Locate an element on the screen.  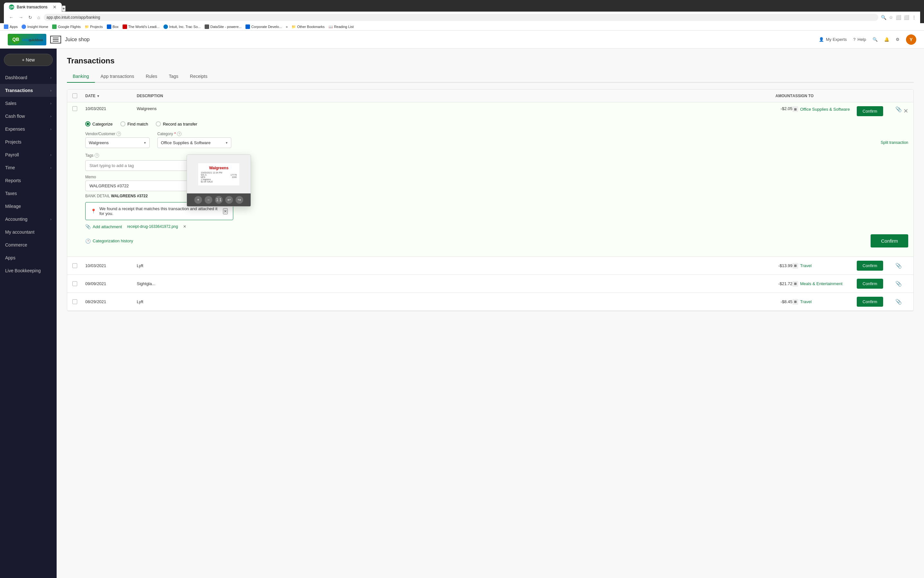
bookmark-datasite: DataSite - powere... is located at coordinates (223, 27).